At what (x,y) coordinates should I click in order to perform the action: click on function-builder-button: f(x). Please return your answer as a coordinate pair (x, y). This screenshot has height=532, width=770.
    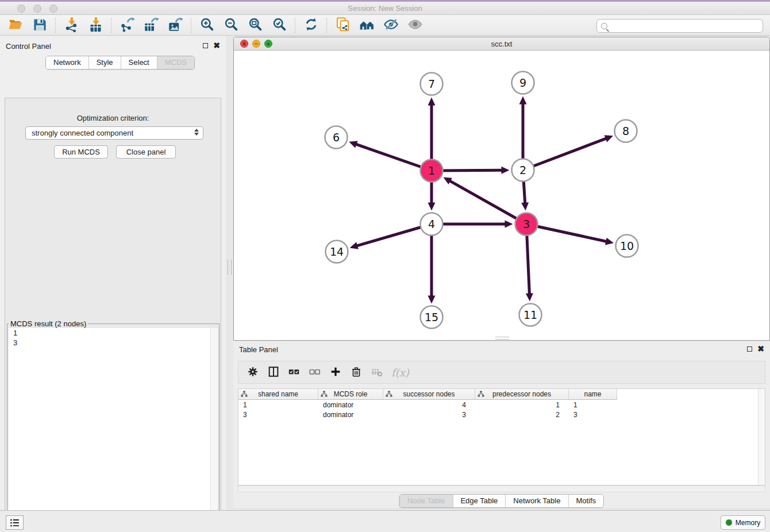
    Looking at the image, I should click on (400, 372).